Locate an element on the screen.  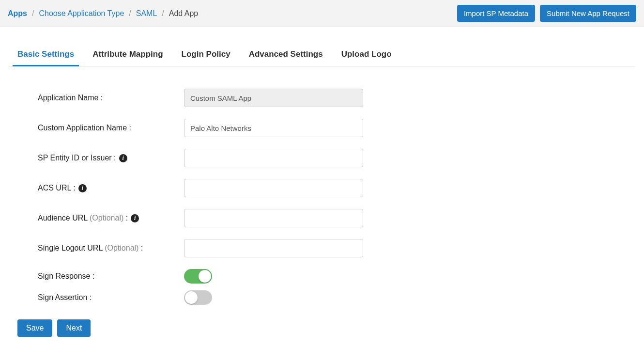
custom-application-name-label: Custom Application Name : is located at coordinates (111, 128).